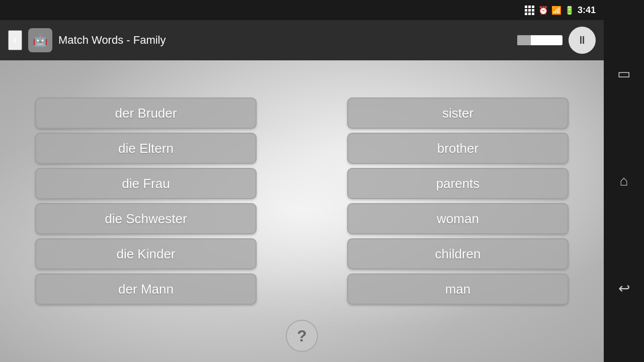 Image resolution: width=644 pixels, height=362 pixels. What do you see at coordinates (587, 10) in the screenshot?
I see `status-time: 3:41` at bounding box center [587, 10].